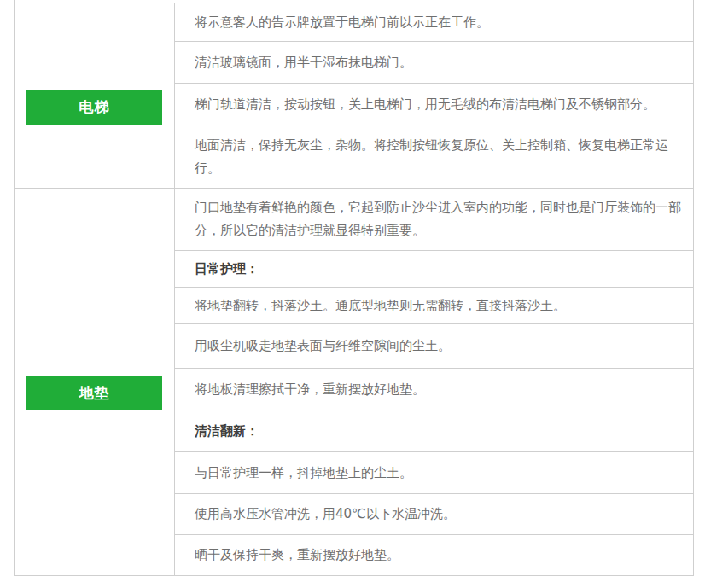 The height and width of the screenshot is (588, 705). Describe the element at coordinates (94, 393) in the screenshot. I see `floor-mat-label-badge: 地垫` at that location.